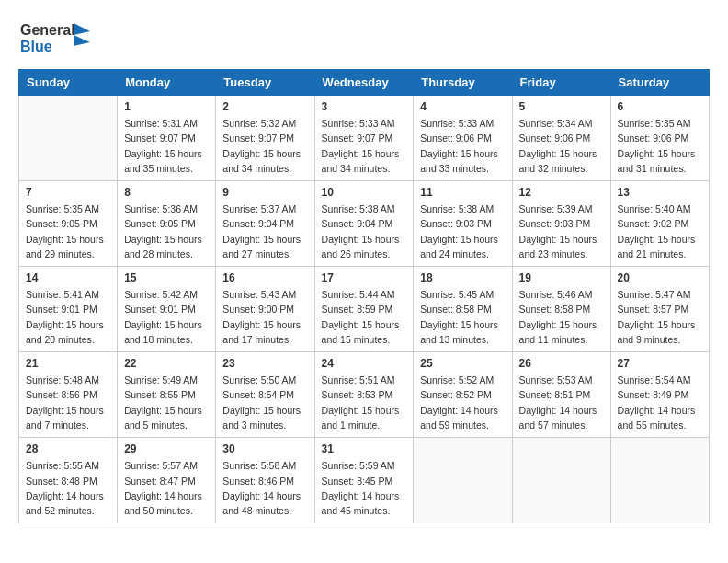 The image size is (728, 563). What do you see at coordinates (660, 403) in the screenshot?
I see `day-info: Sunrise: 5:54 AMSunset: 8:49 PMDaylight:…` at bounding box center [660, 403].